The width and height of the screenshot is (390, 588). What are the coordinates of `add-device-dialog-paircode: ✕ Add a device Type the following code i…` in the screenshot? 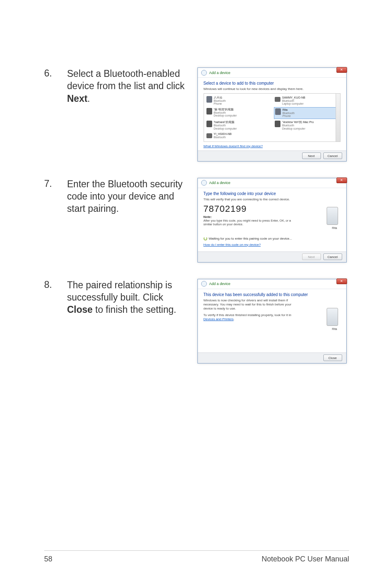 It's located at (272, 220).